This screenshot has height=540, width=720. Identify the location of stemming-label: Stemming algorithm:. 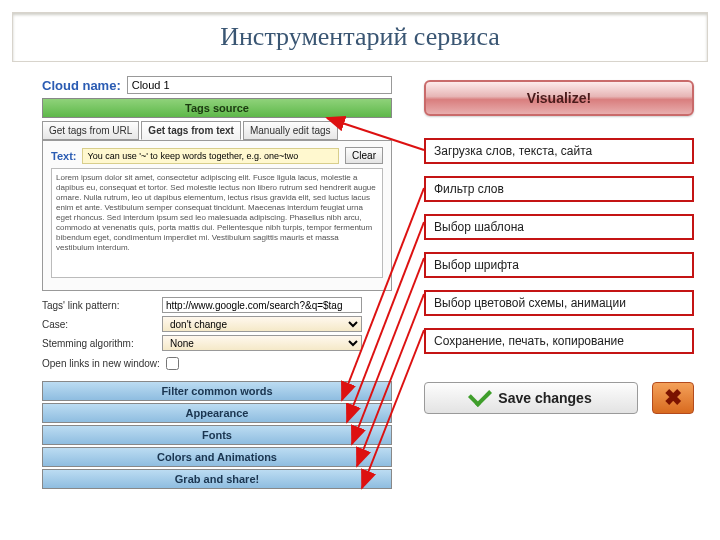
(102, 344).